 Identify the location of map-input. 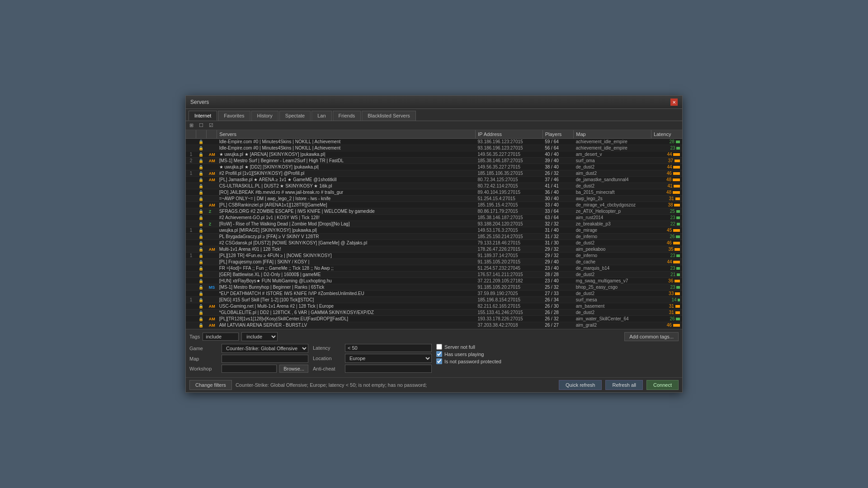
(265, 359).